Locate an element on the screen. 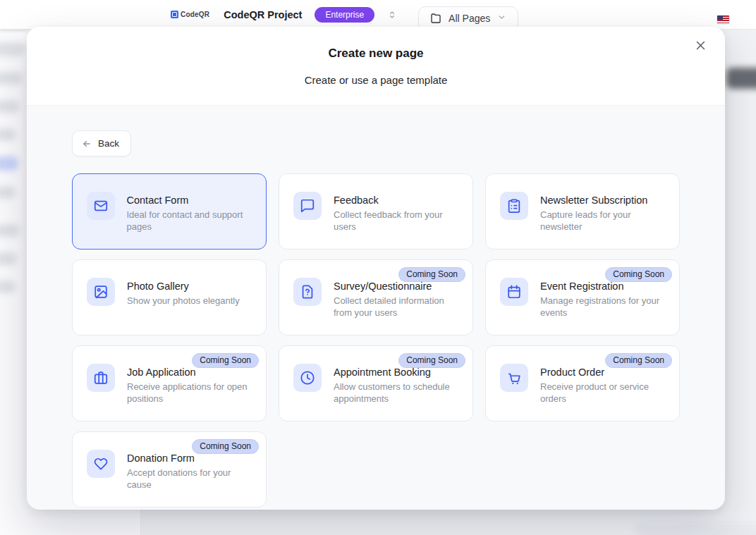  template-title: Job Application is located at coordinates (192, 372).